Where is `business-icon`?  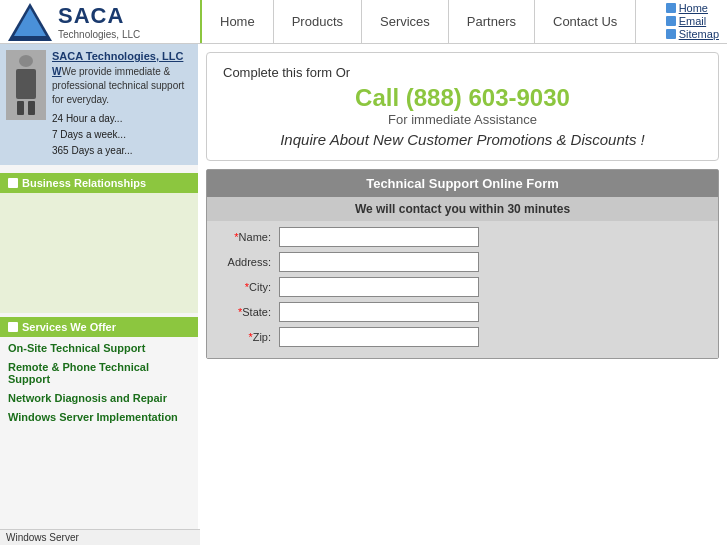 business-icon is located at coordinates (13, 183).